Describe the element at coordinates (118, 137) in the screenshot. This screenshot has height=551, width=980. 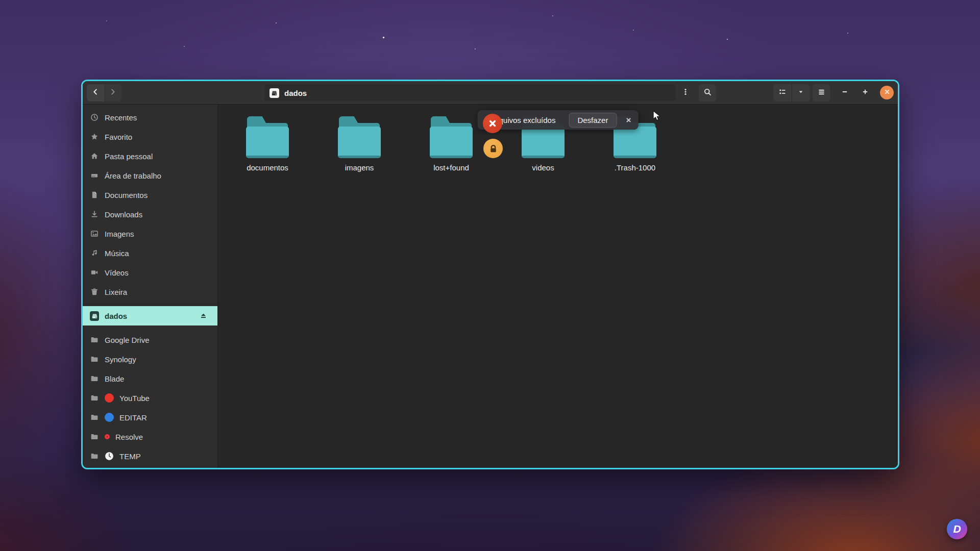
I see `sidebar-item-label: Favorito` at that location.